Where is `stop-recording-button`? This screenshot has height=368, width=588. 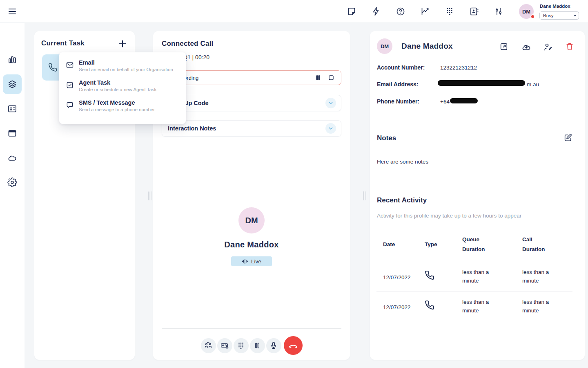 stop-recording-button is located at coordinates (331, 78).